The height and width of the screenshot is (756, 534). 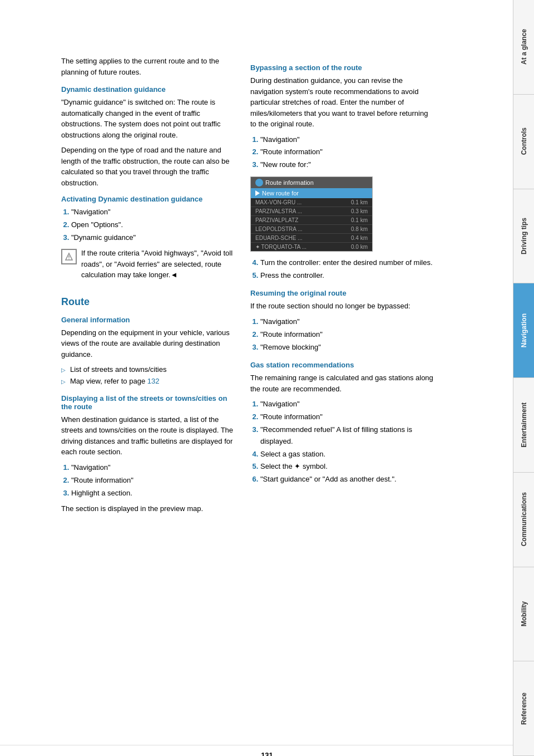 What do you see at coordinates (154, 381) in the screenshot?
I see `page-link-132: 132` at bounding box center [154, 381].